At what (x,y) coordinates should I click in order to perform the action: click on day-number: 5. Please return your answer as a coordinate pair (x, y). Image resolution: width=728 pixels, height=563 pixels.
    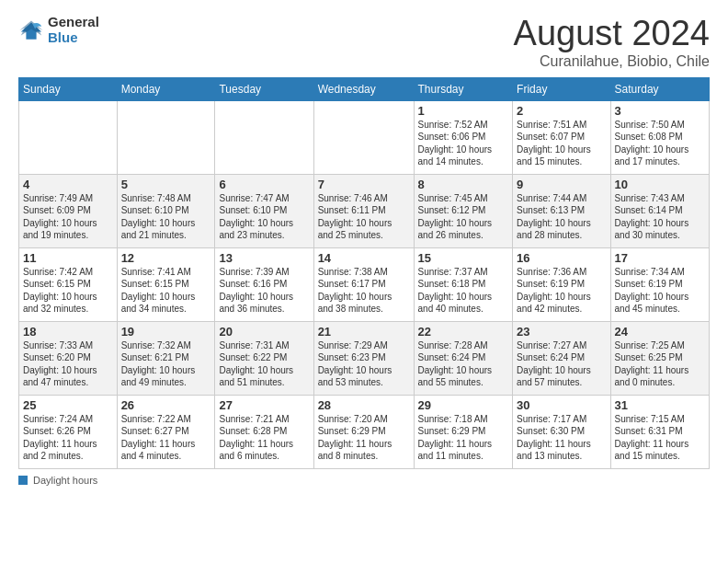
    Looking at the image, I should click on (166, 184).